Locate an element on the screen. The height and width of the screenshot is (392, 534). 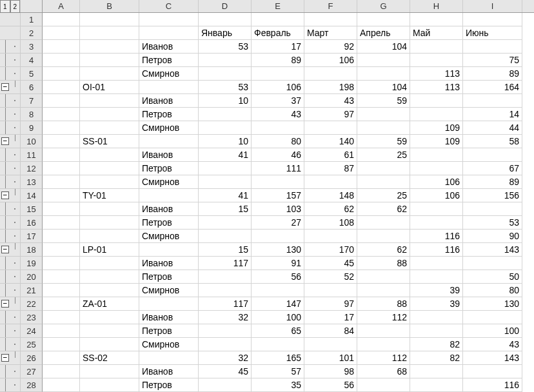
cell-A26 is located at coordinates (61, 358).